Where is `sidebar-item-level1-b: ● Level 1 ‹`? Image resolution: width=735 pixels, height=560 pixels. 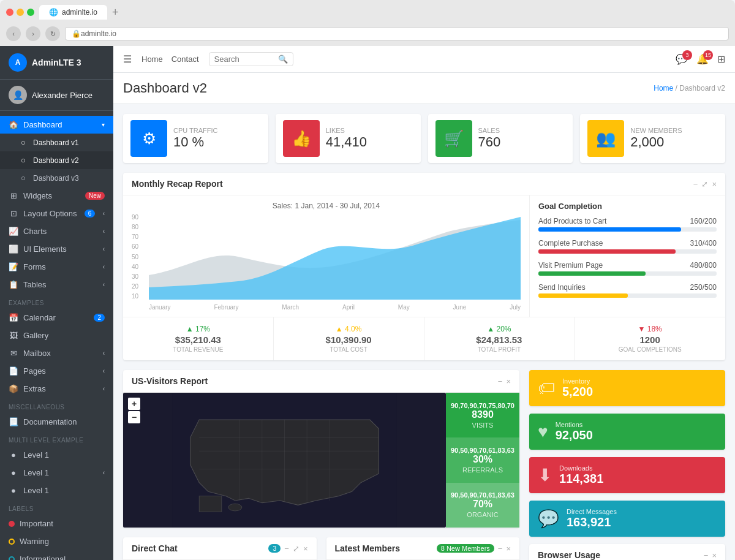 sidebar-item-level1-b: ● Level 1 ‹ is located at coordinates (56, 473).